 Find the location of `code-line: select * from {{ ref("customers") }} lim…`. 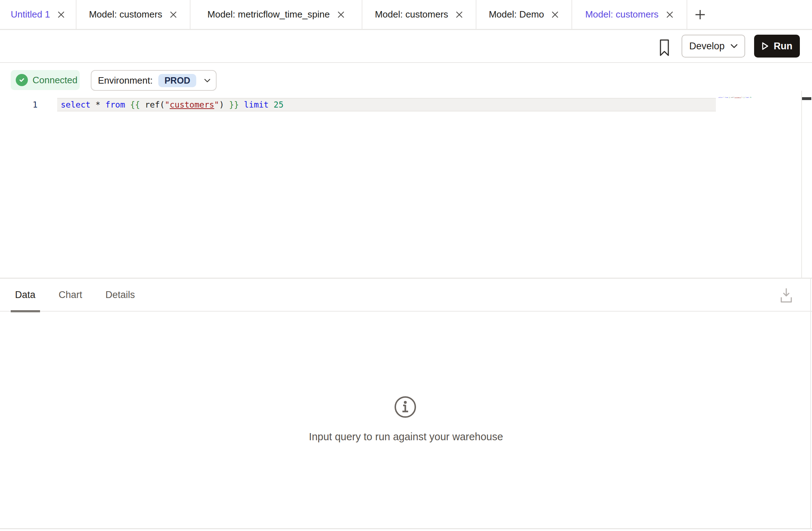

code-line: select * from {{ ref("customers") }} lim… is located at coordinates (172, 105).